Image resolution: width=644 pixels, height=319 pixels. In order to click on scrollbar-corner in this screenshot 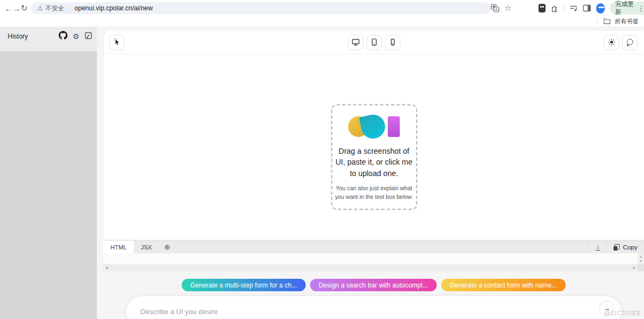, I will do `click(641, 267)`.